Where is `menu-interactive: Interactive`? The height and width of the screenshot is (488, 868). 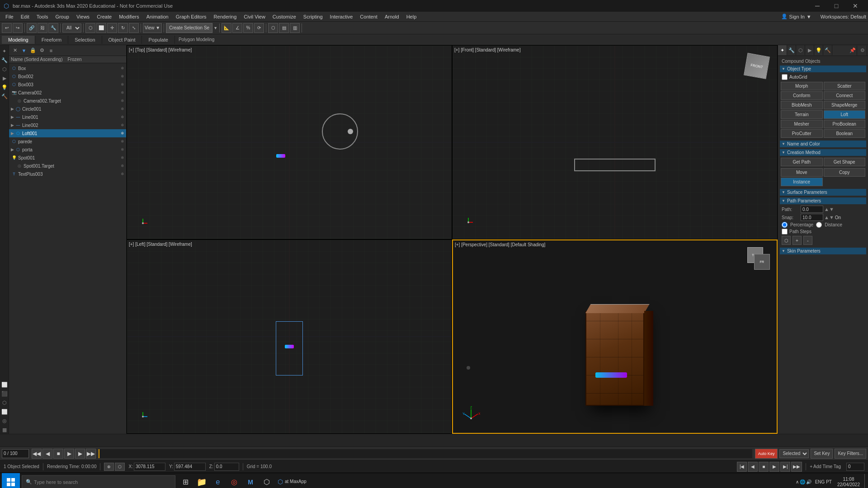 menu-interactive: Interactive is located at coordinates (342, 17).